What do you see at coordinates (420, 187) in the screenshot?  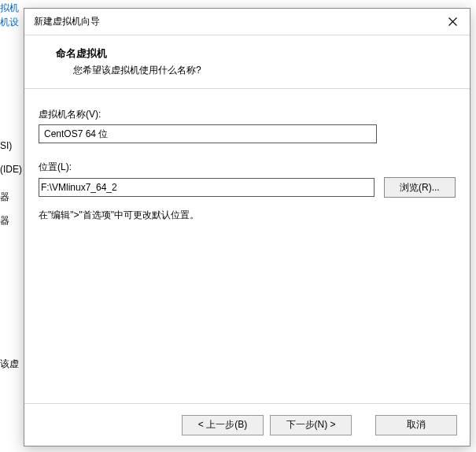 I see `browse-button: 浏览(R)...` at bounding box center [420, 187].